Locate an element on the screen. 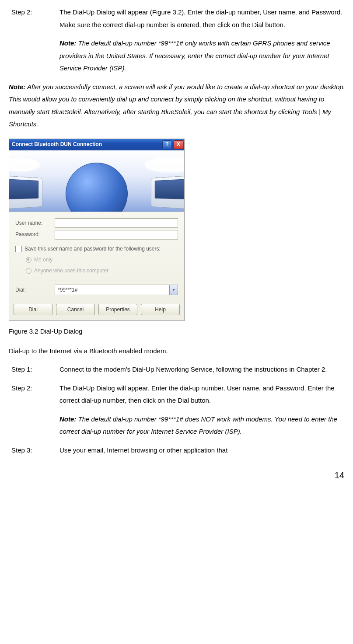 This screenshot has height=644, width=353. save-credentials-checkbox is located at coordinates (18, 249).